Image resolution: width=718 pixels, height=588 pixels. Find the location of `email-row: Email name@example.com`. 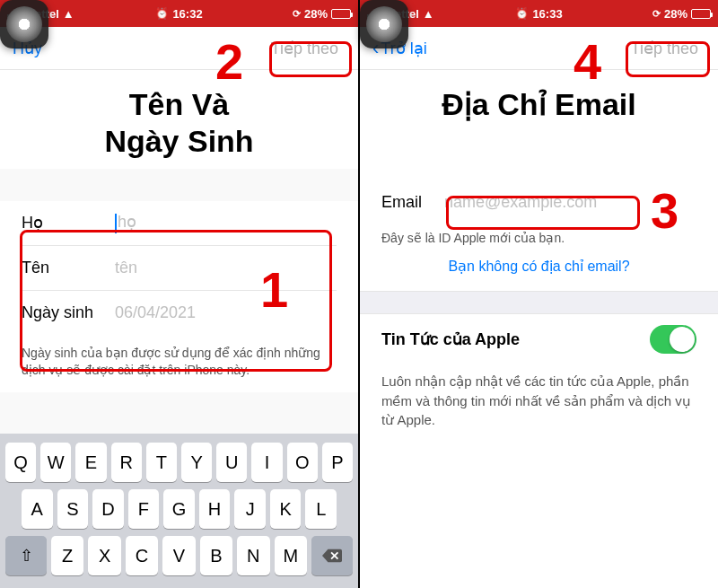

email-row: Email name@example.com is located at coordinates (538, 203).